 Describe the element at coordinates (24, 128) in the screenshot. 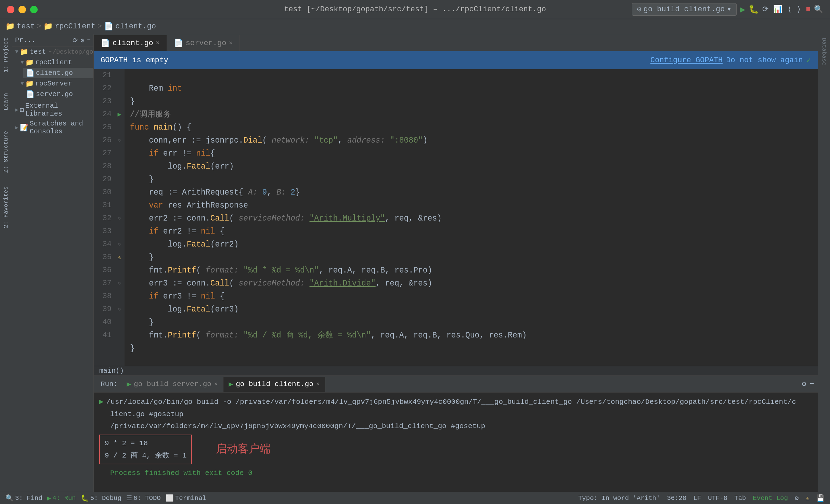

I see `scratches-icon: 📝` at that location.